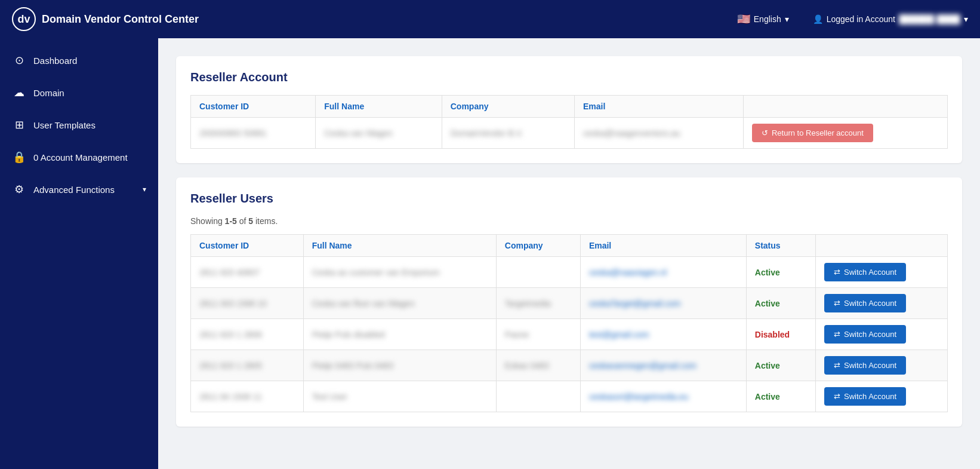 The height and width of the screenshot is (469, 980). I want to click on user-full-name: Test User, so click(400, 397).